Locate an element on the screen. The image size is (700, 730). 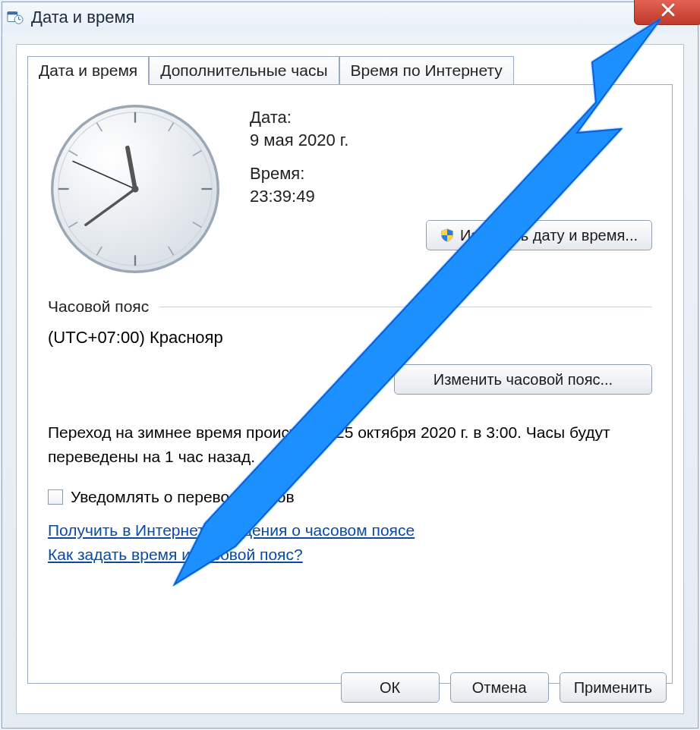
dialog-button-row: ОК Отмена Применить is located at coordinates (504, 688).